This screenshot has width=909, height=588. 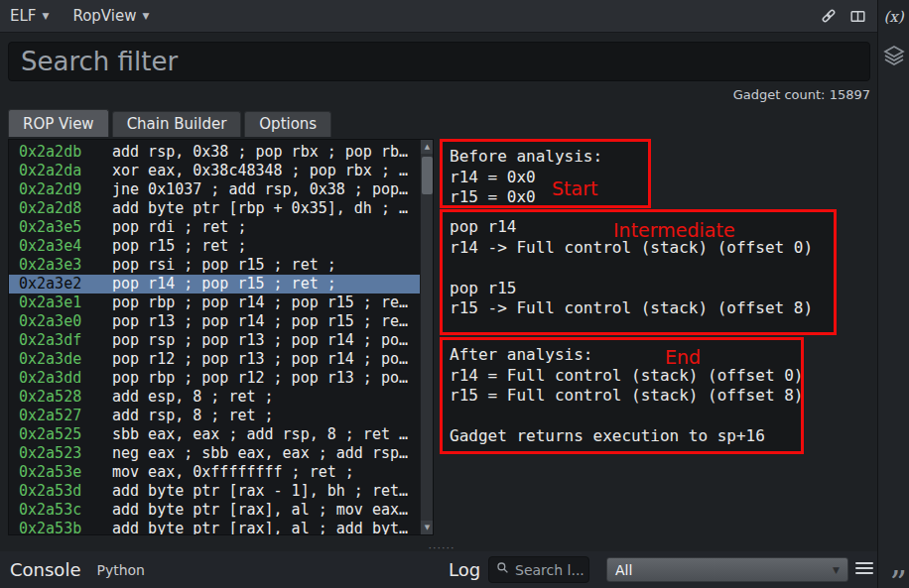 I want to click on gadget-row: 0x2a3dfpop rsp ; pop r13 ; pop r14 ; po…, so click(x=214, y=341).